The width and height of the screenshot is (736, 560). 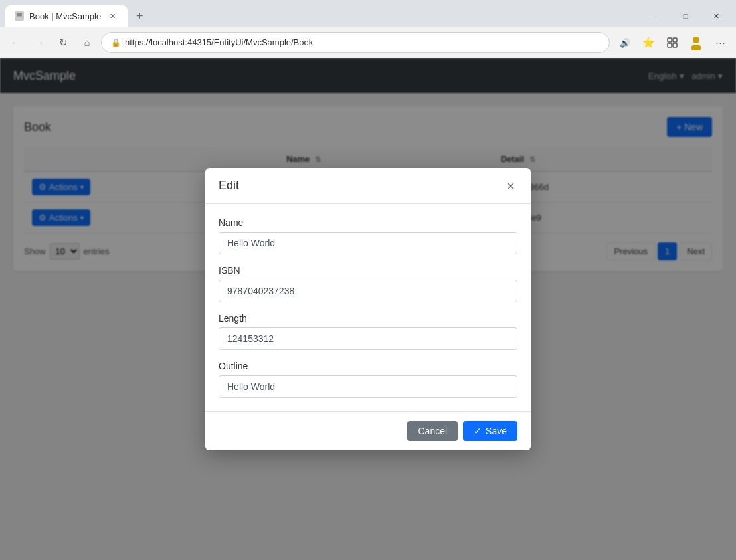 What do you see at coordinates (116, 43) in the screenshot?
I see `lock-icon: 🔒` at bounding box center [116, 43].